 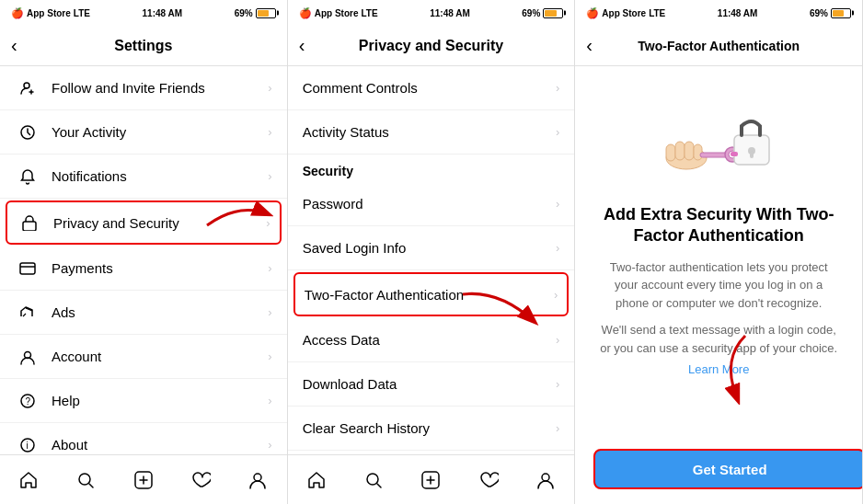 I want to click on settings-item-payments: Payments ›, so click(x=144, y=269).